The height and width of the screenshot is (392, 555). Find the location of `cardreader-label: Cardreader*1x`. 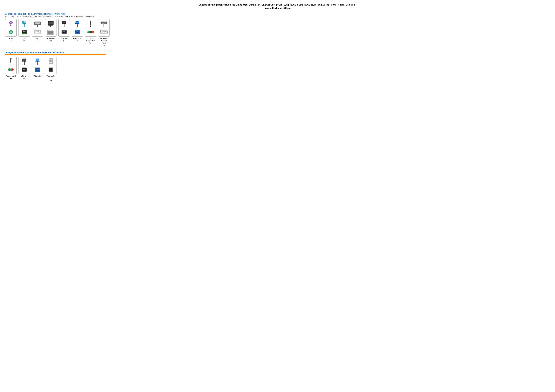

cardreader-label: Cardreader*1x is located at coordinates (51, 78).